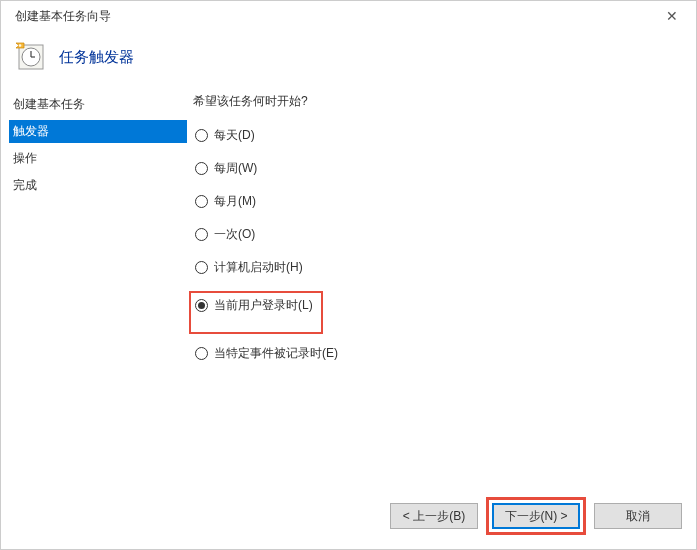 This screenshot has width=697, height=550. I want to click on wizard-header: 任务触发器, so click(348, 62).